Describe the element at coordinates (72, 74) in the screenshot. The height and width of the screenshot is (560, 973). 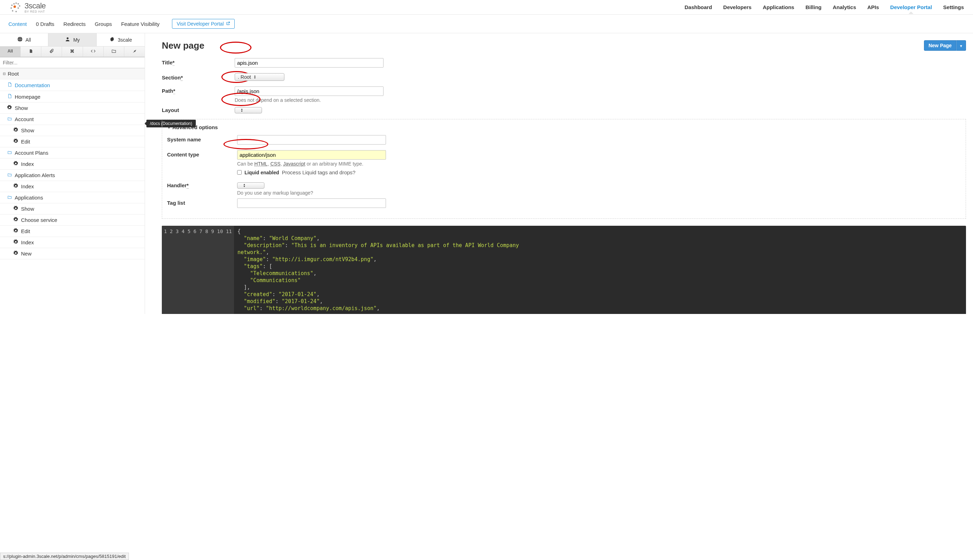
I see `tree-root: ⊟ Root` at that location.